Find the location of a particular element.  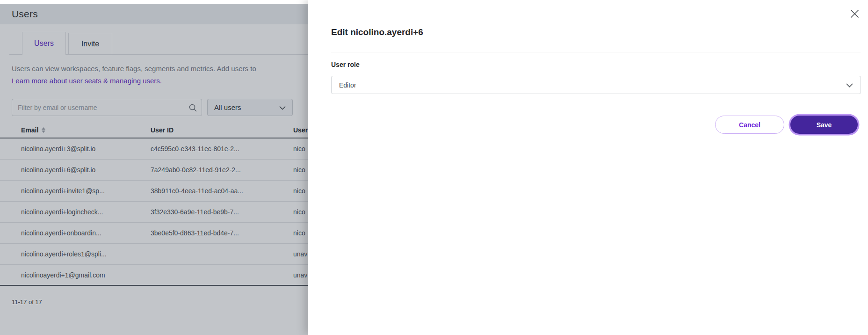

cancel-button: Cancel is located at coordinates (750, 124).